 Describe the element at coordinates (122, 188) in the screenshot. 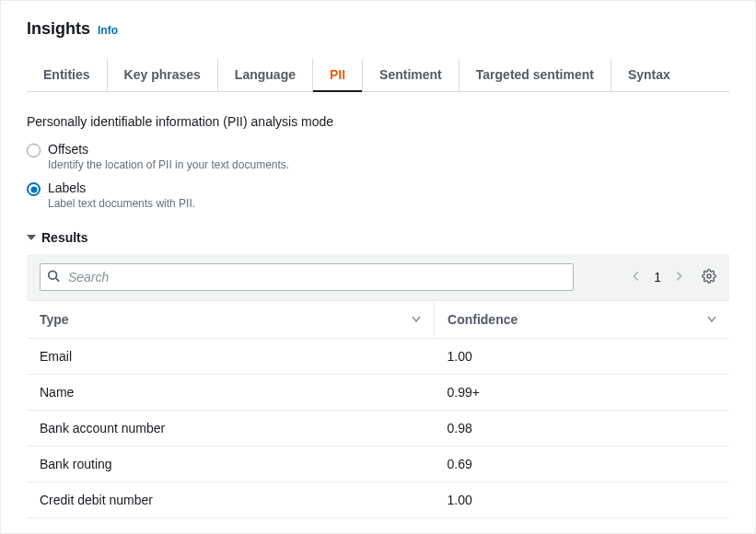

I see `radio-title: Labels` at that location.